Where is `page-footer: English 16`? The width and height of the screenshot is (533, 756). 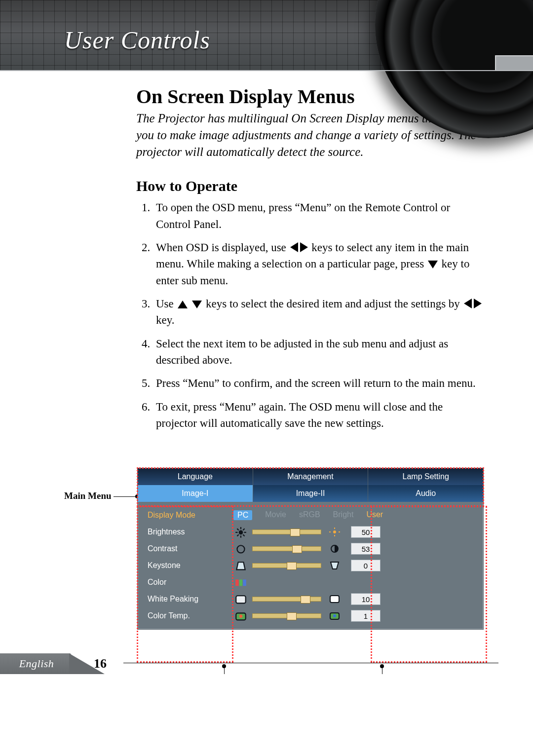 page-footer: English 16 is located at coordinates (266, 661).